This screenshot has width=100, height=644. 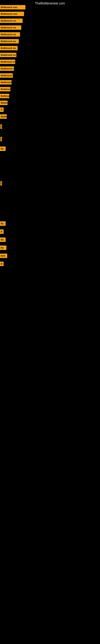 I want to click on bar-item: Bott, so click(x=3, y=256).